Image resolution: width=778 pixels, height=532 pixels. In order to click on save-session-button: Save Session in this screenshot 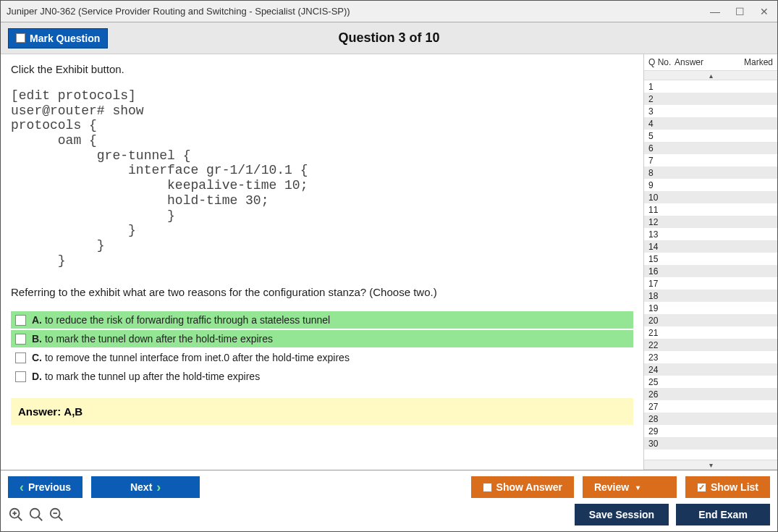, I will do `click(622, 515)`.